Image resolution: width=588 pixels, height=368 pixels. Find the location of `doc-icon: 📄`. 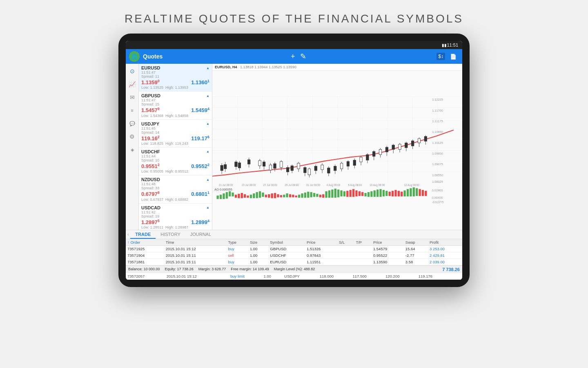

doc-icon: 📄 is located at coordinates (453, 56).